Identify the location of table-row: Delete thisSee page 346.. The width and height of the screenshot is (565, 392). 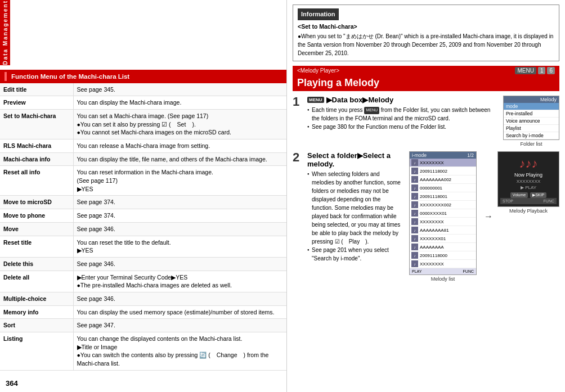
(143, 264).